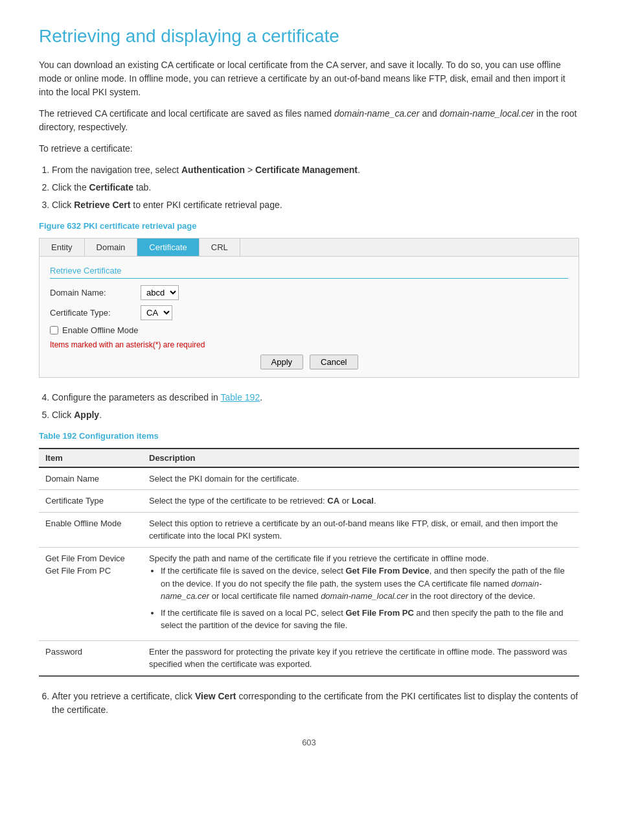 The image size is (618, 840). What do you see at coordinates (315, 170) in the screenshot?
I see `step-1: From the navigation tree, select Authent…` at bounding box center [315, 170].